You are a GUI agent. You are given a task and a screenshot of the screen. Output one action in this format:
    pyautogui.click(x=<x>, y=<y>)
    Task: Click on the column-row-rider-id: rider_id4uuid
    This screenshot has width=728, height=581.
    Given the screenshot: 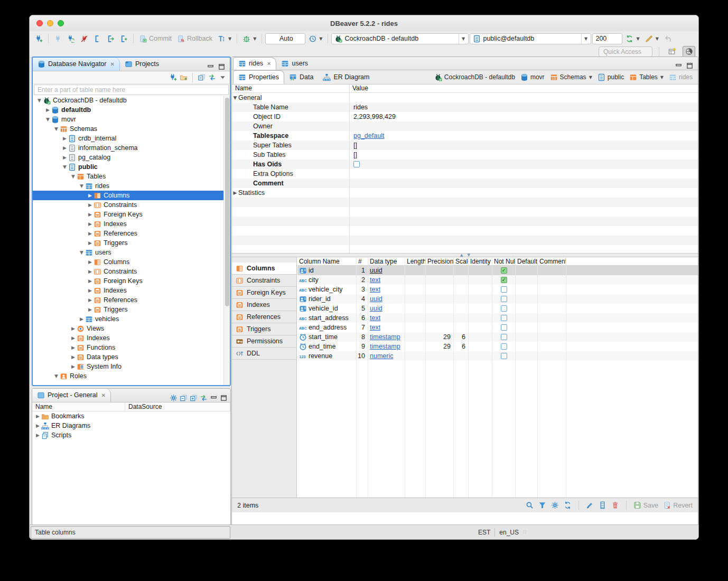 What is the action you would take?
    pyautogui.click(x=498, y=299)
    